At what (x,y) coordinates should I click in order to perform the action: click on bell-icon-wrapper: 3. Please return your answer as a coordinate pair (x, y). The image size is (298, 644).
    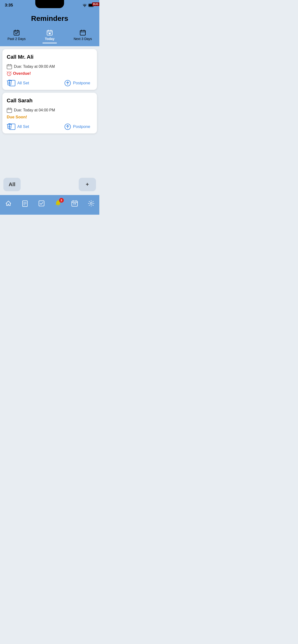
    Looking at the image, I should click on (58, 204).